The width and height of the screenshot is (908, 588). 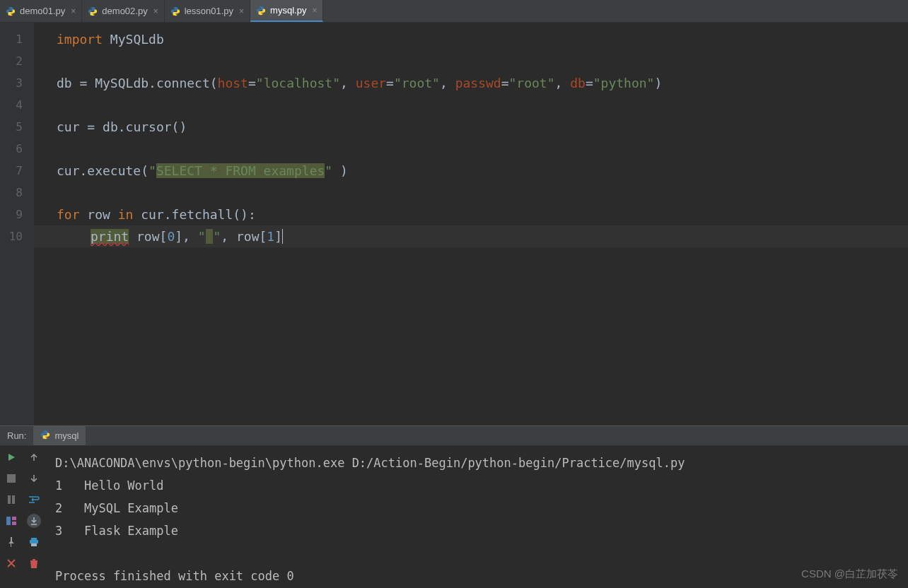 What do you see at coordinates (123, 11) in the screenshot?
I see `tab-demo02: demo02.py ×` at bounding box center [123, 11].